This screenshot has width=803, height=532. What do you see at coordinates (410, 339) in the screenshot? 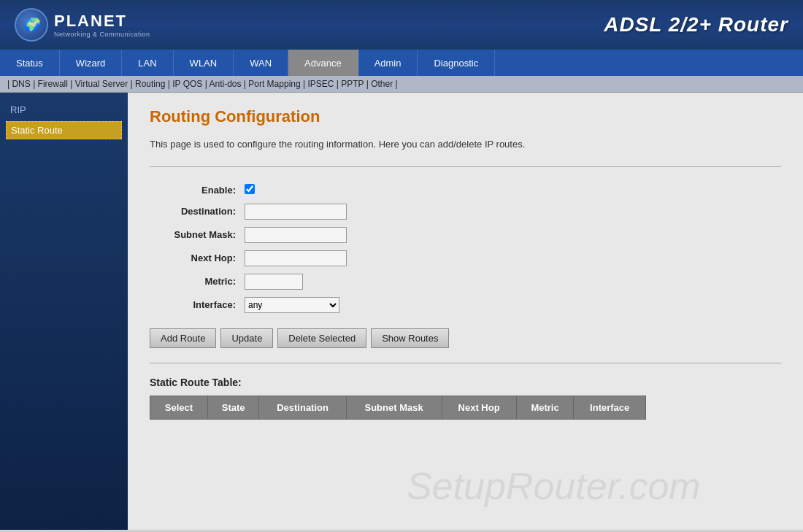
I see `show-routes-button: Show Routes` at bounding box center [410, 339].